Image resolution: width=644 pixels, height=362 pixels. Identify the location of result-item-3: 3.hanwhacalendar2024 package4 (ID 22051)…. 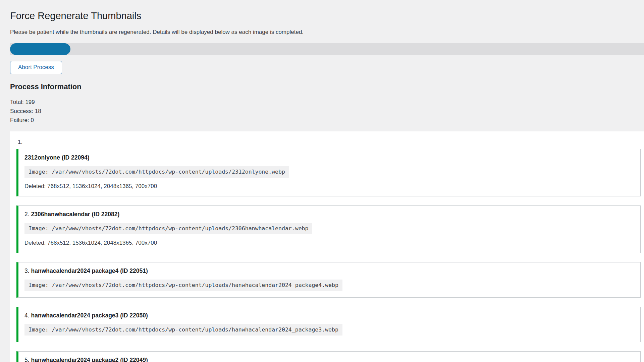
(329, 280).